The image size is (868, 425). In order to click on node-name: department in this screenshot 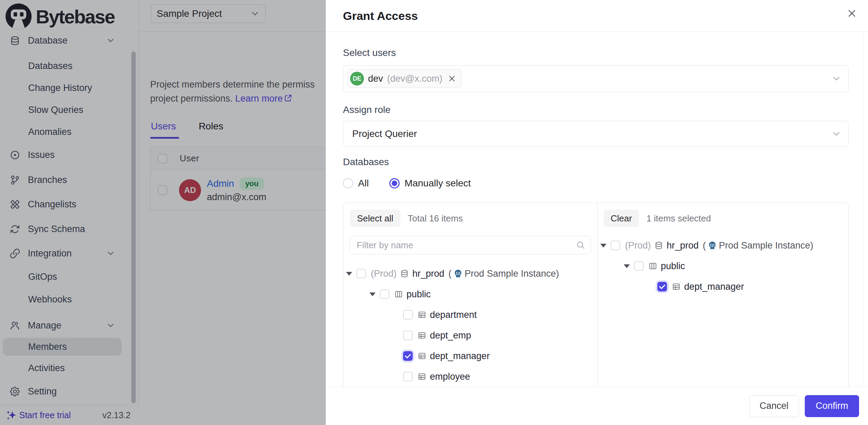, I will do `click(454, 315)`.